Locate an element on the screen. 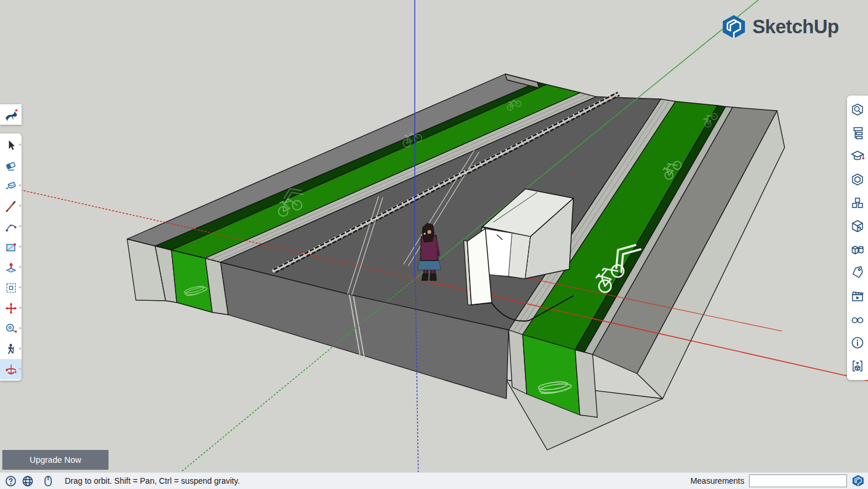  globe-icon is located at coordinates (28, 481).